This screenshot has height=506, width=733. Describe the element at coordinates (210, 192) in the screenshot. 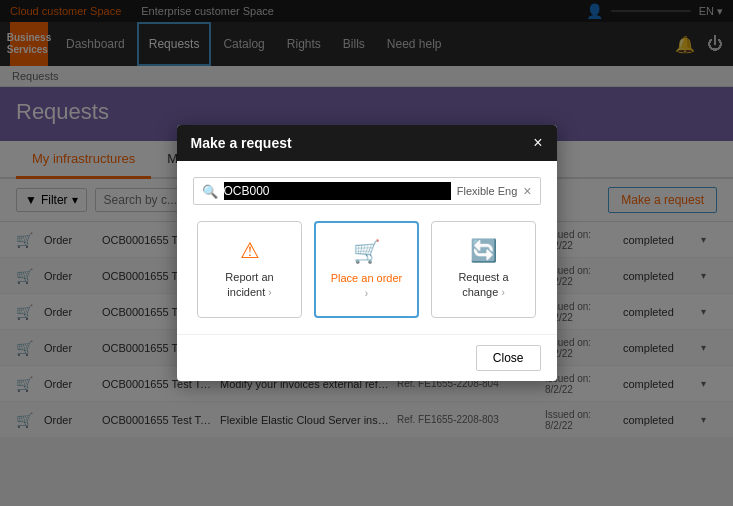

I see `search-icon: 🔍` at that location.